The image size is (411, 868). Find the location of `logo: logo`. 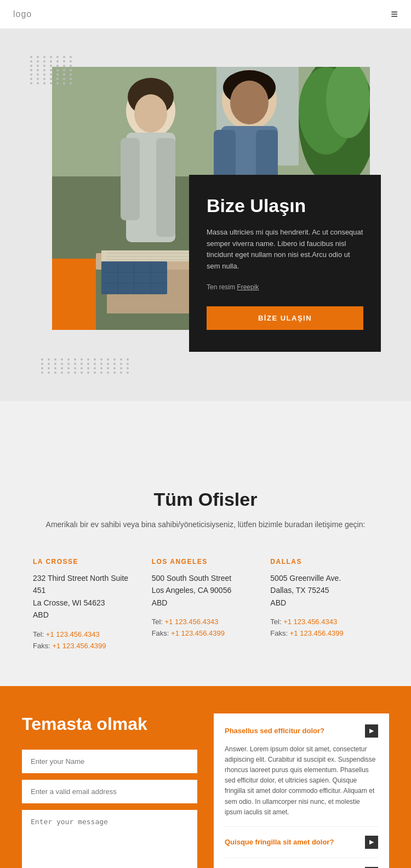

logo: logo is located at coordinates (22, 14).